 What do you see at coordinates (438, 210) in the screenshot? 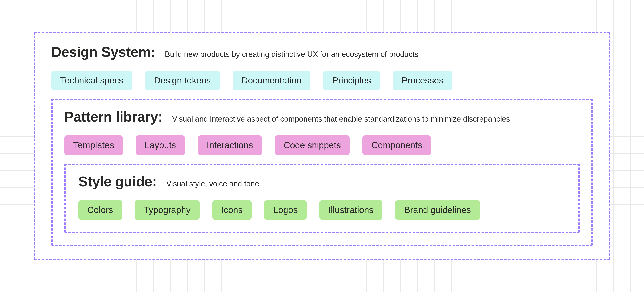
I see `chip-brand-guidelines: Brand guidelines` at bounding box center [438, 210].